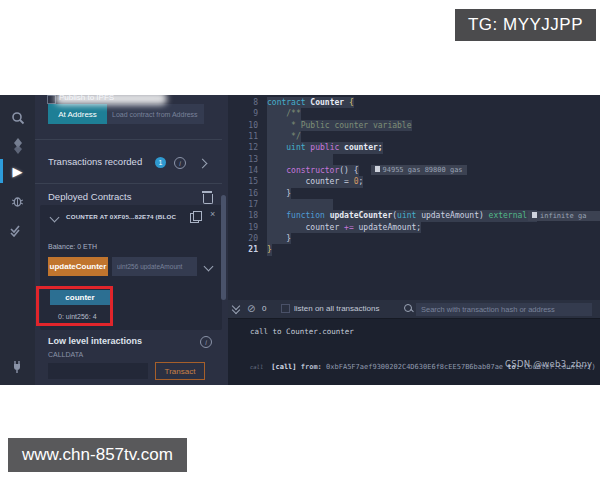 The image size is (600, 480). What do you see at coordinates (408, 308) in the screenshot?
I see `terminal-search-icon` at bounding box center [408, 308].